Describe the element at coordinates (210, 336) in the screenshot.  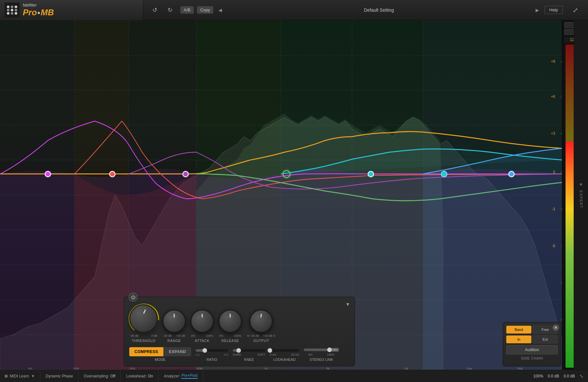
I see `attack-scale-max: 100%` at that location.